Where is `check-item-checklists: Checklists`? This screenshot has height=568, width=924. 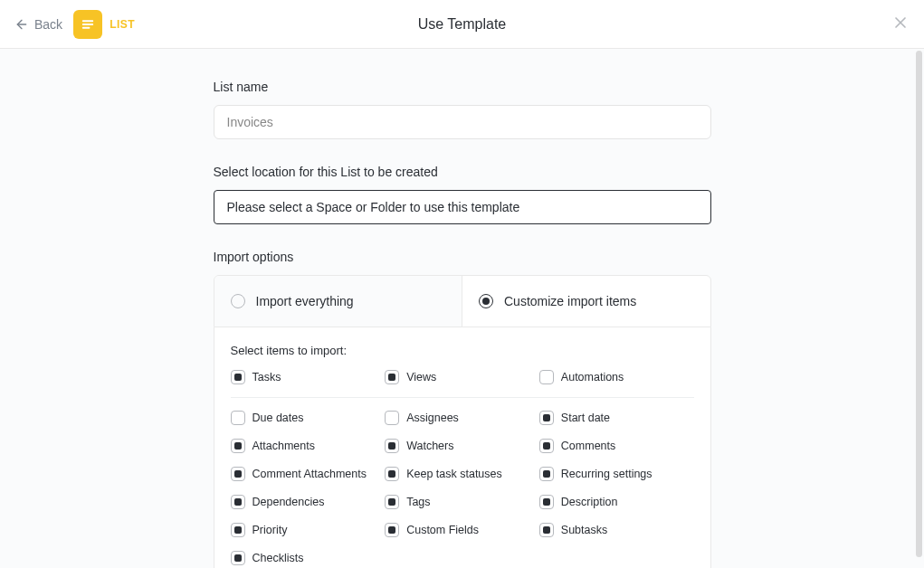
check-item-checklists: Checklists is located at coordinates (308, 558).